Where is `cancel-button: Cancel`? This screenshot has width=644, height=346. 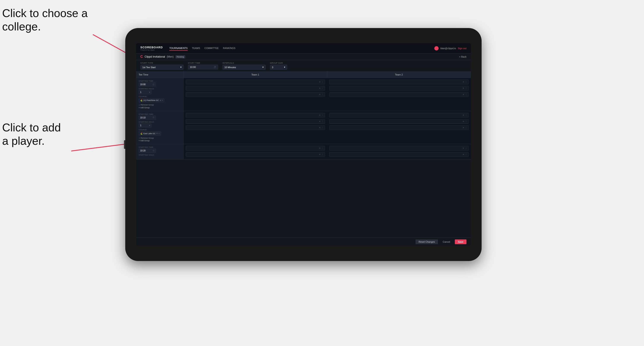 cancel-button: Cancel is located at coordinates (446, 242).